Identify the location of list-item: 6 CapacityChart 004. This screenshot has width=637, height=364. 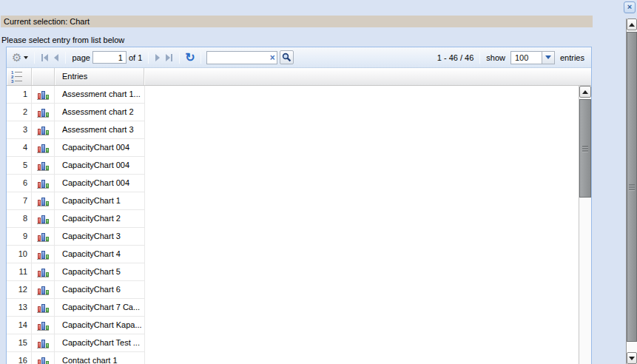
(75, 183).